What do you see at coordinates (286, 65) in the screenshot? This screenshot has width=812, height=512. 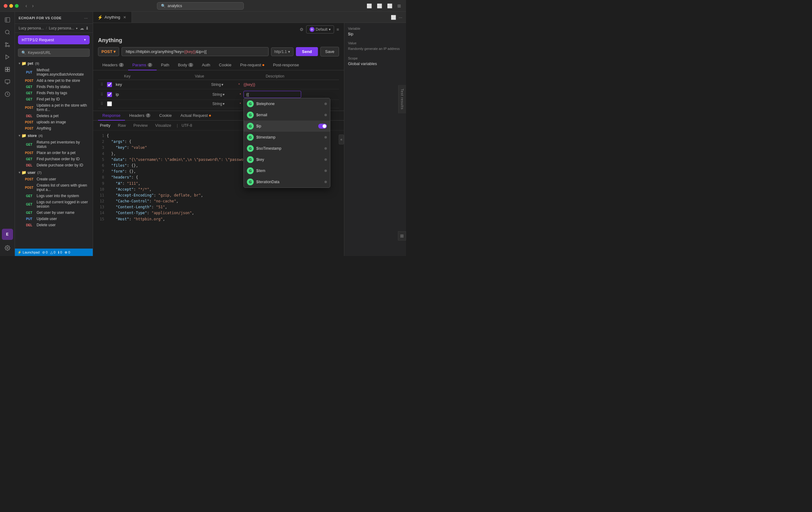 I see `tab-postresponse: Post-response` at bounding box center [286, 65].